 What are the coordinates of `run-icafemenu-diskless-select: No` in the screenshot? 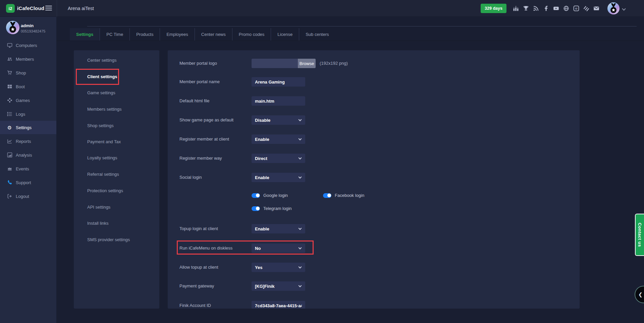 It's located at (278, 248).